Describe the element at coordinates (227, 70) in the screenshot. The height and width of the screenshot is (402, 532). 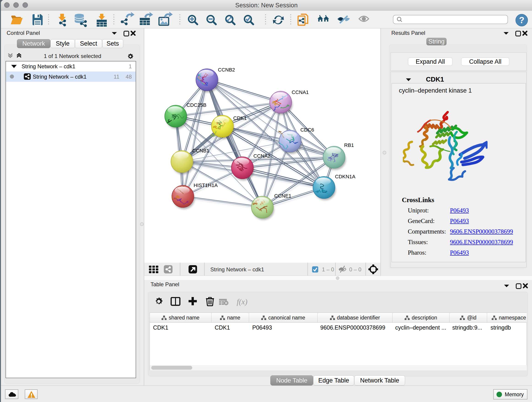
I see `svg-text: CCNB2` at that location.